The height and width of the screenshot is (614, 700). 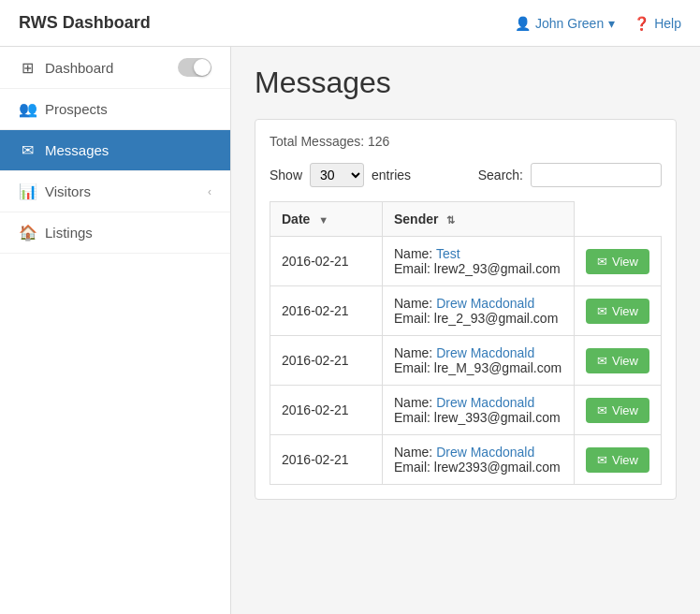 What do you see at coordinates (210, 192) in the screenshot?
I see `chevron-left-icon: ‹` at bounding box center [210, 192].